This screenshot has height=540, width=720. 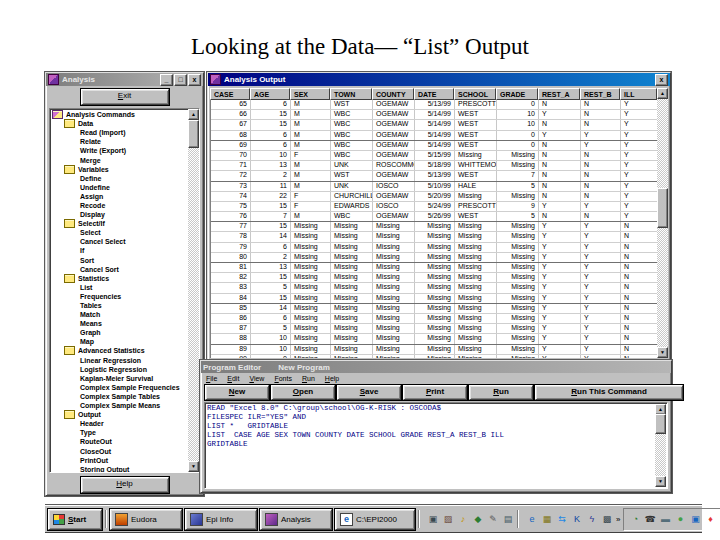 What do you see at coordinates (125, 124) in the screenshot?
I see `tree-item: Data` at bounding box center [125, 124].